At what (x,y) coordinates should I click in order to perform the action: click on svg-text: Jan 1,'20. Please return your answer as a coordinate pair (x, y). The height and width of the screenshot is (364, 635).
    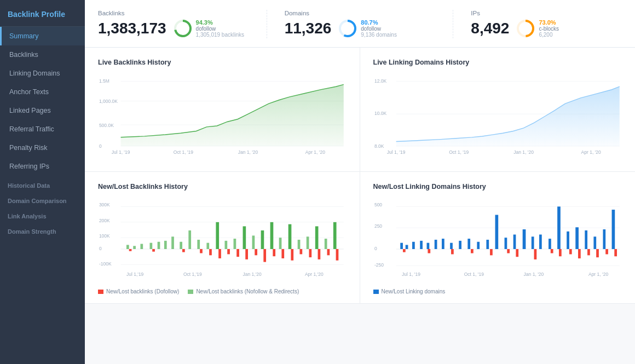
    Looking at the image, I should click on (253, 274).